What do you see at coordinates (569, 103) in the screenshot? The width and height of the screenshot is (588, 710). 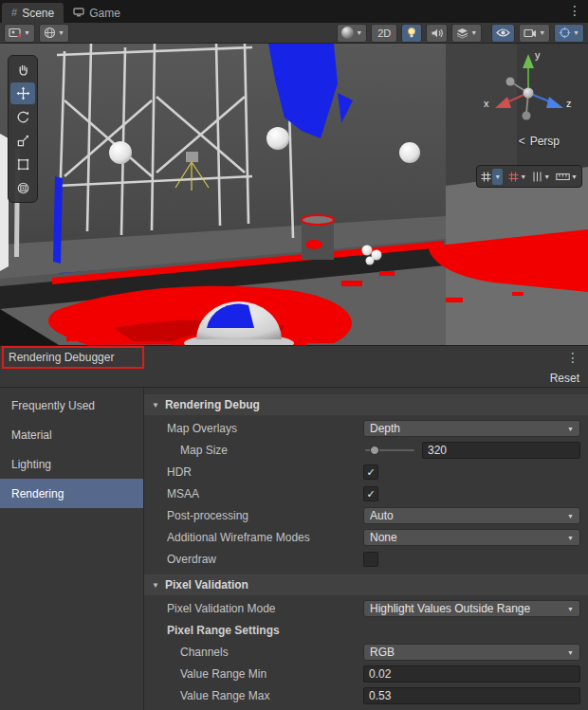 I see `axis-z-label: z` at bounding box center [569, 103].